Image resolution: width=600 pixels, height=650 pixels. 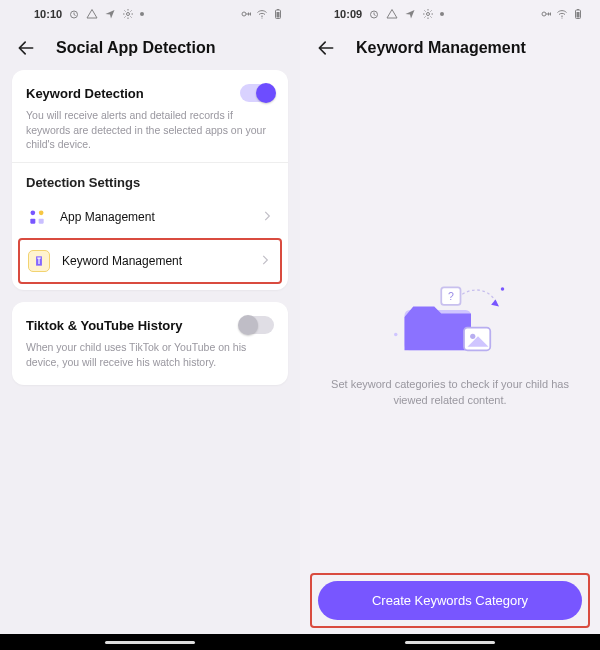 What do you see at coordinates (150, 344) in the screenshot?
I see `card-history: Tiktok & YouTube History When your child…` at bounding box center [150, 344].